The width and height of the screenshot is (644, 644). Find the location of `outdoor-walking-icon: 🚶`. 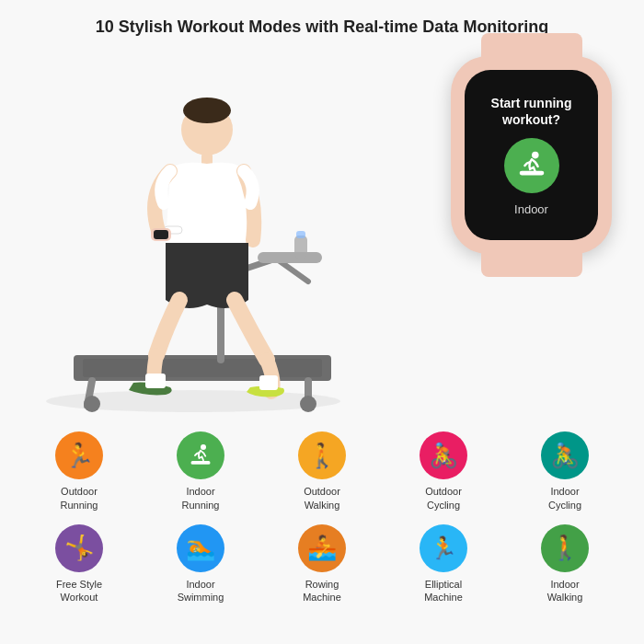

outdoor-walking-icon: 🚶 is located at coordinates (322, 455).